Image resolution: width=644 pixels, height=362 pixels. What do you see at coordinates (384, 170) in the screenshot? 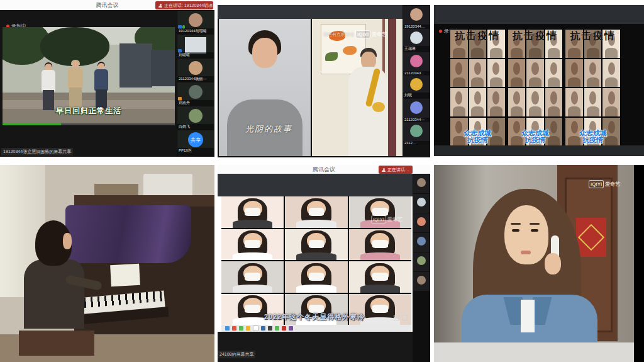
I see `person-icon` at bounding box center [384, 170].